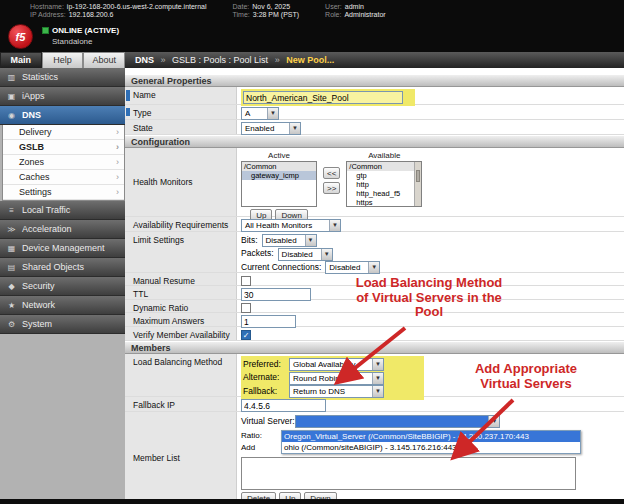 This screenshot has width=624, height=504. What do you see at coordinates (104, 60) in the screenshot?
I see `tab-about: About` at bounding box center [104, 60].